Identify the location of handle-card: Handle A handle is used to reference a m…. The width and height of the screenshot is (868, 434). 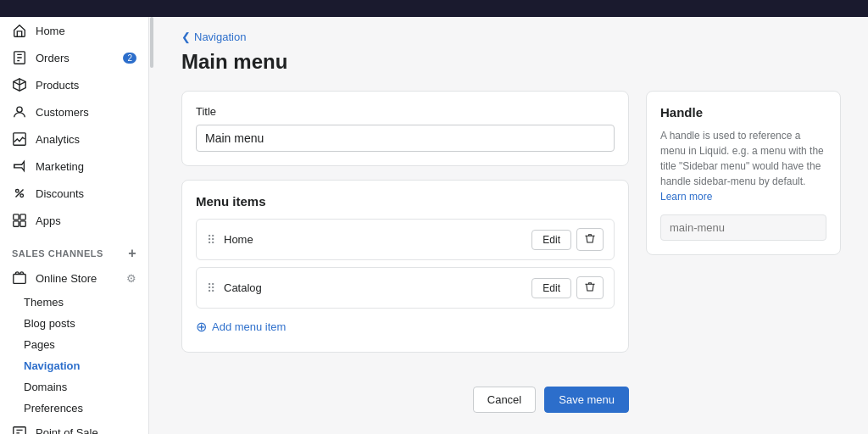
(743, 173).